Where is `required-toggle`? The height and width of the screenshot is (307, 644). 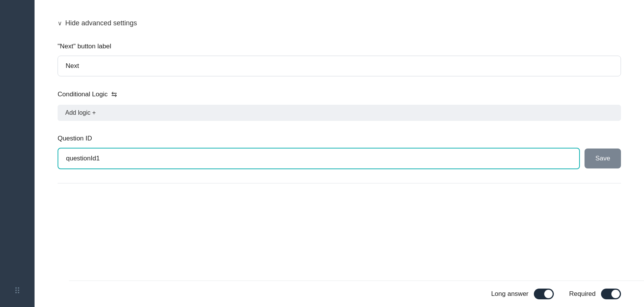 required-toggle is located at coordinates (611, 294).